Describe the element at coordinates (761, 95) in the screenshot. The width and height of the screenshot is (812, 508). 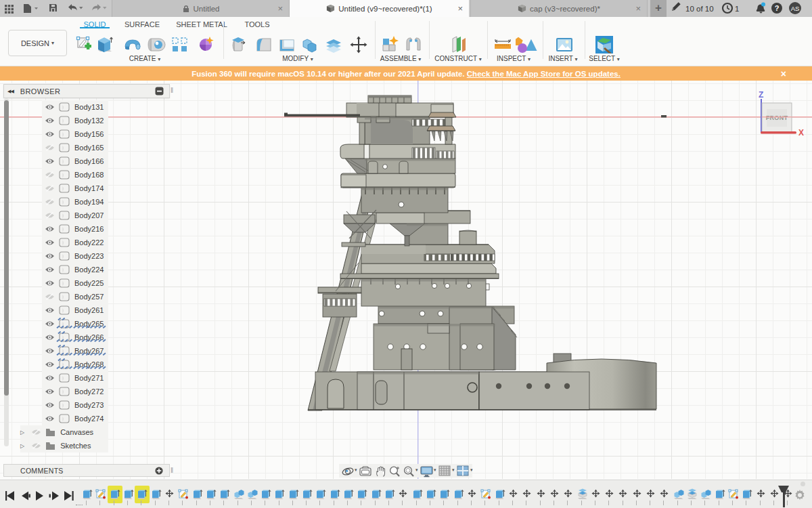
I see `svg-text: Z` at that location.